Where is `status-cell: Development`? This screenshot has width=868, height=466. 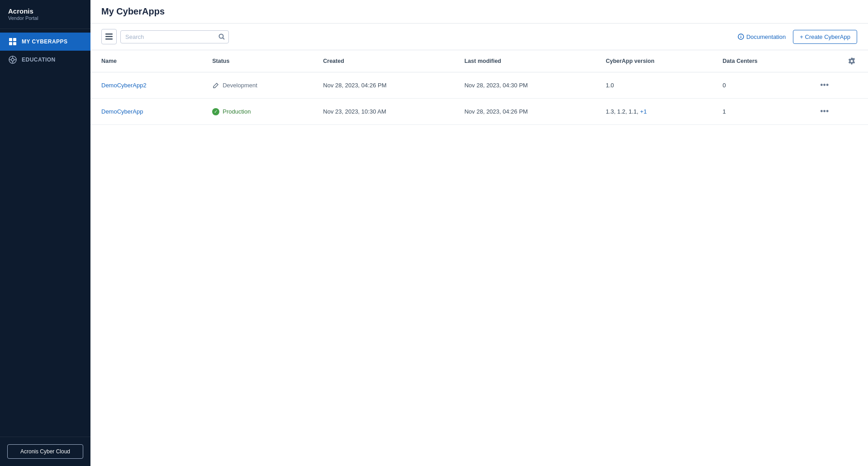 status-cell: Development is located at coordinates (257, 86).